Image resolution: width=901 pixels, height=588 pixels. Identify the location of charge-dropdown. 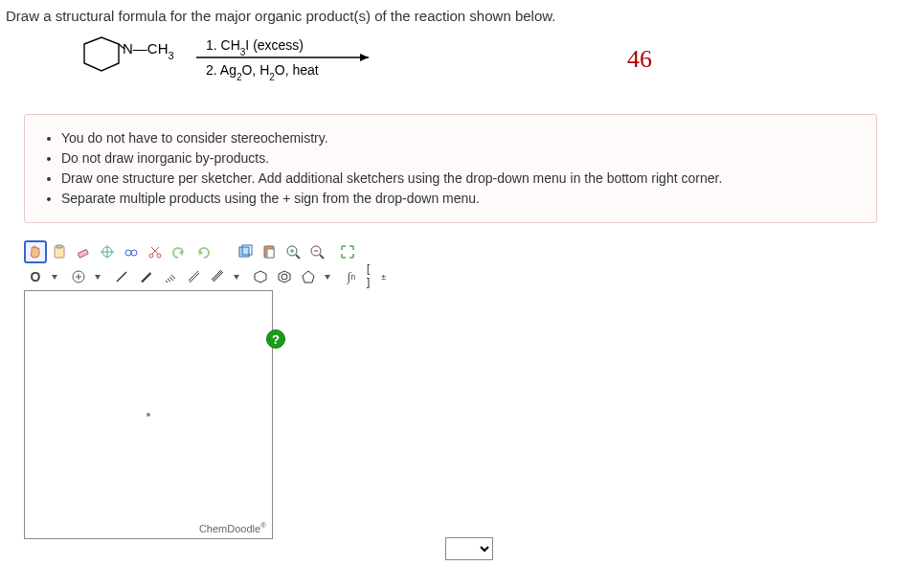
(97, 277).